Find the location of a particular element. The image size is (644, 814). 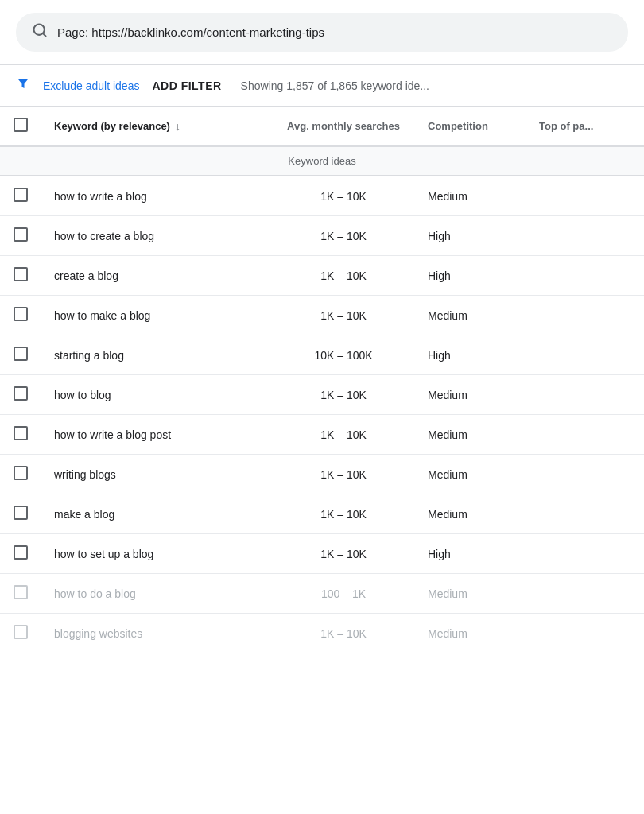

keyword-column-header: Keyword (by relevance) ↓ is located at coordinates (157, 126).